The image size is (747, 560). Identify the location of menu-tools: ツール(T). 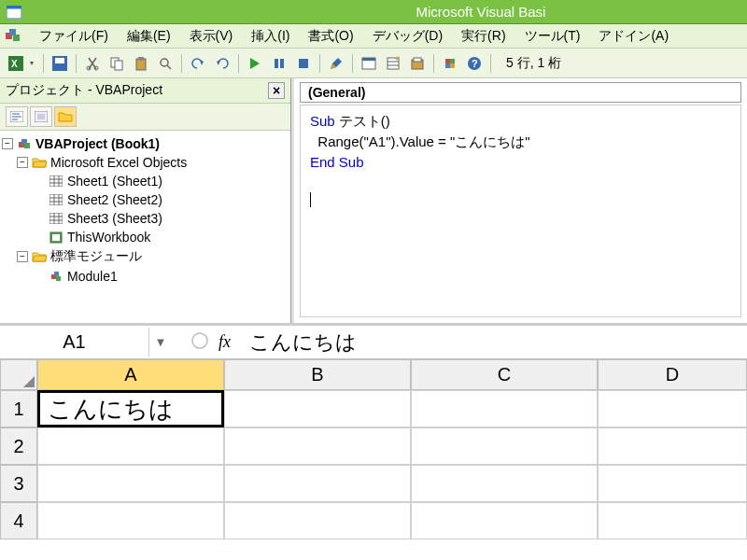
(553, 36).